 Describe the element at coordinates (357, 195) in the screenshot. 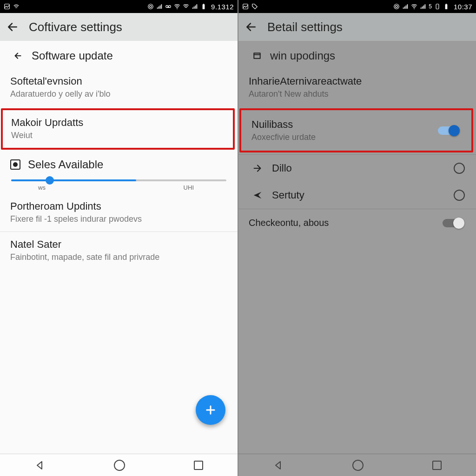

I see `option-sertuty: Sertuty` at that location.